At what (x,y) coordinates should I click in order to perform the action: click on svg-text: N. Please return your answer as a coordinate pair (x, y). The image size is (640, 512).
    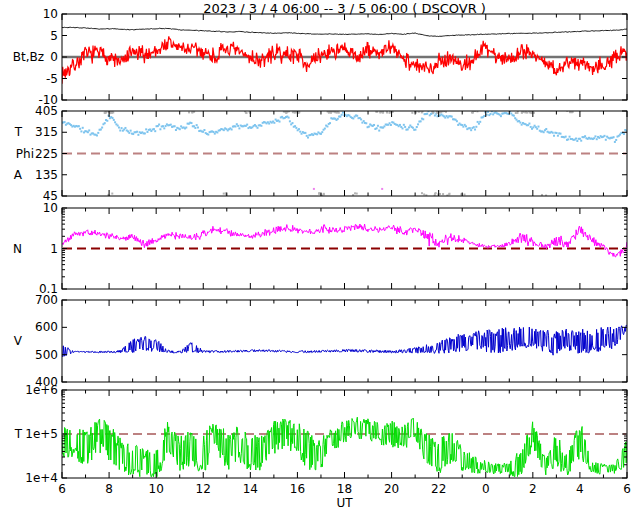
    Looking at the image, I should click on (18, 249).